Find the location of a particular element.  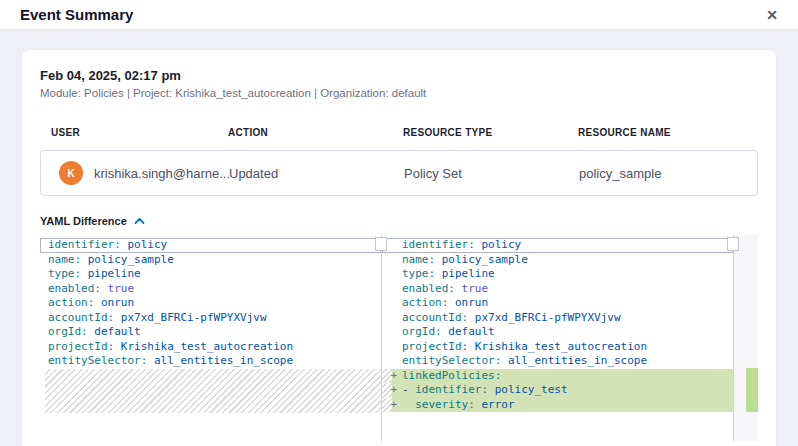

yaml-value: policy_test is located at coordinates (532, 390).